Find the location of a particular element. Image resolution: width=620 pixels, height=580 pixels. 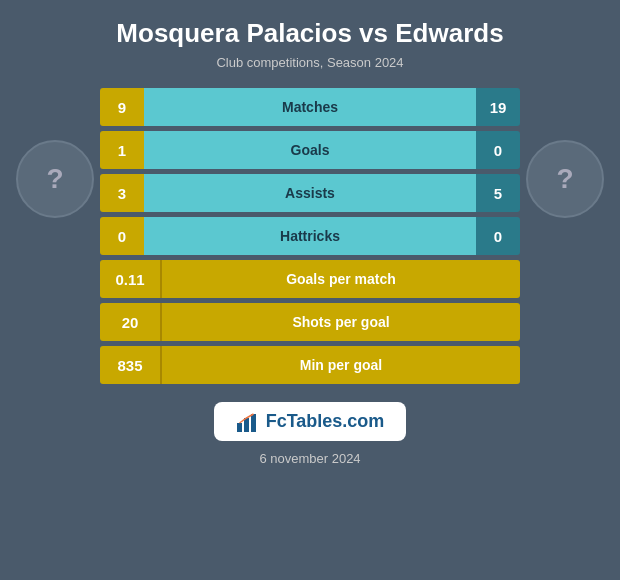

shots-per-goal-value: 20 is located at coordinates (130, 322).